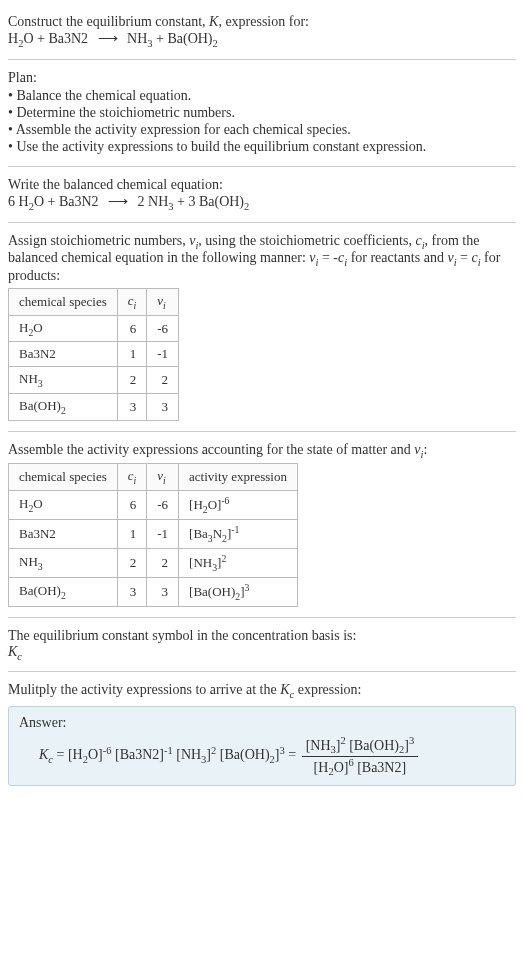 The width and height of the screenshot is (524, 963). What do you see at coordinates (154, 504) in the screenshot?
I see `table-row: H2O 6 -6 [H2O]-6` at bounding box center [154, 504].